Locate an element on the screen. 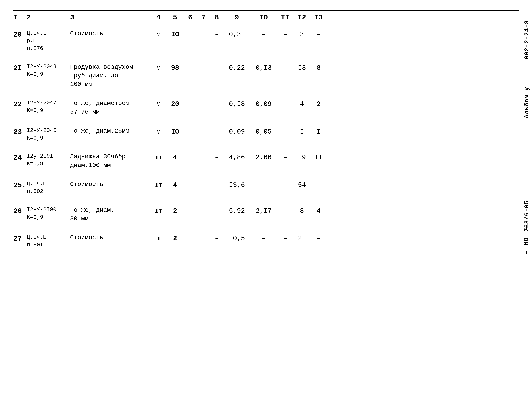  row-col9: 0,3I is located at coordinates (237, 34).